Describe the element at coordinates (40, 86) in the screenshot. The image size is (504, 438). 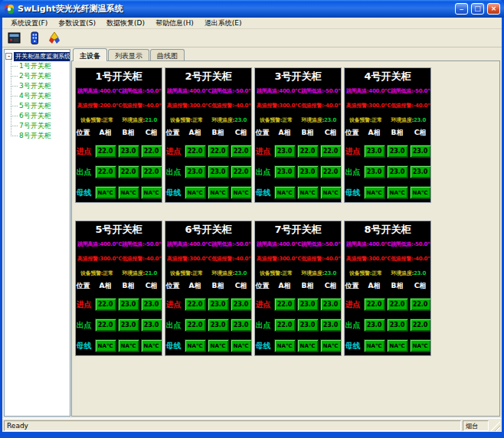
I see `sidebar-item-switchgear: 3号开关柜` at that location.